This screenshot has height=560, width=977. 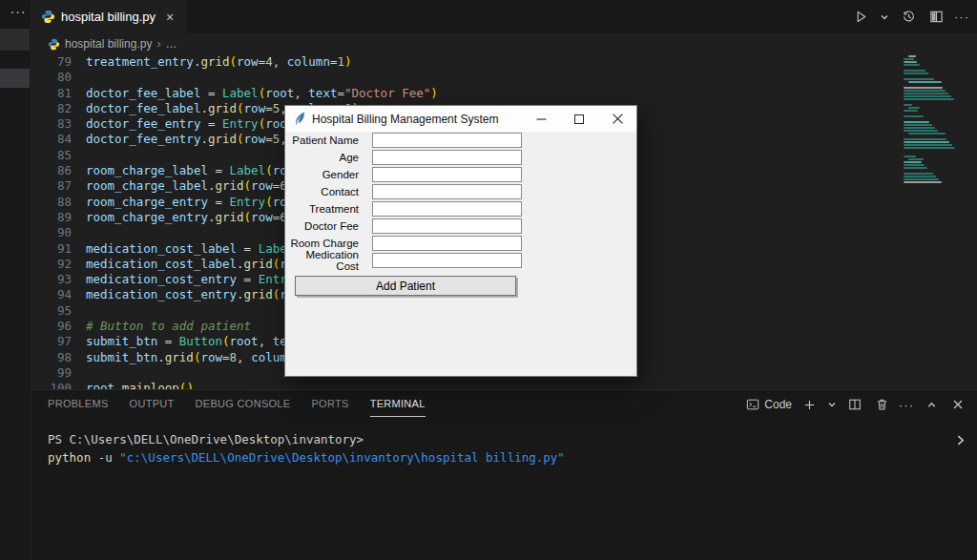 I want to click on add-patient-button: Add Patient, so click(x=405, y=286).